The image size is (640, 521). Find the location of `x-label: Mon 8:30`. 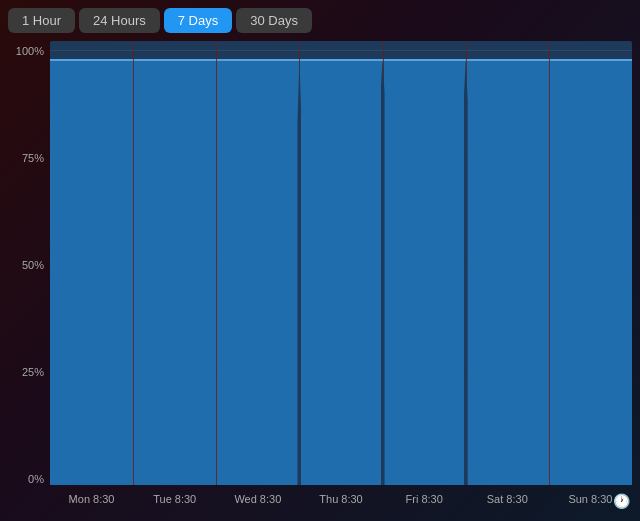

x-label: Mon 8:30 is located at coordinates (92, 499).